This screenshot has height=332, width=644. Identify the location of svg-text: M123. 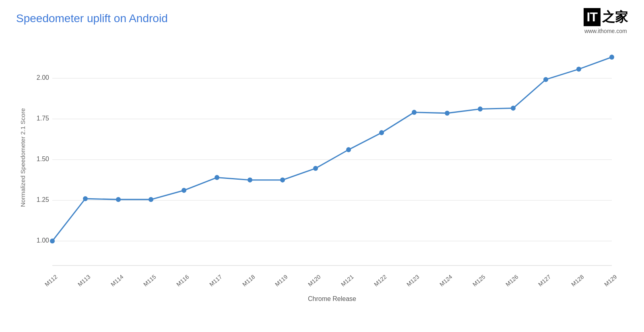
(413, 280).